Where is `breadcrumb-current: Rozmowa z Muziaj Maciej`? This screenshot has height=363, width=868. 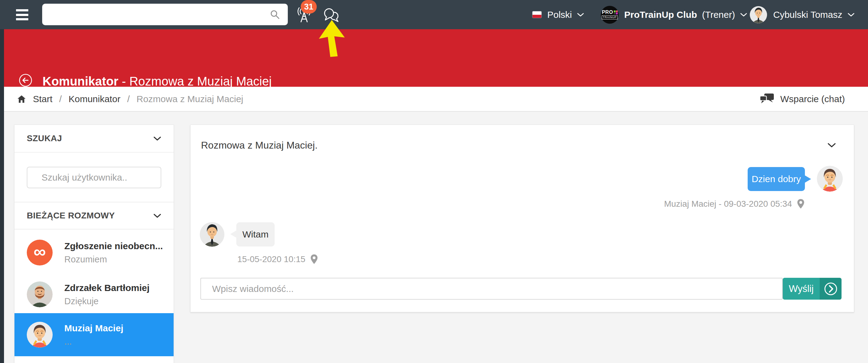
breadcrumb-current: Rozmowa z Muziaj Maciej is located at coordinates (190, 99).